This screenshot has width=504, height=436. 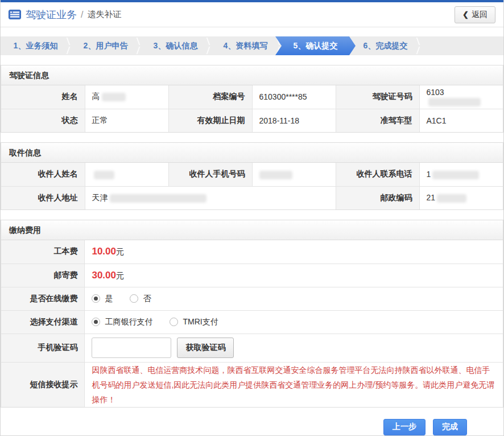 What do you see at coordinates (252, 385) in the screenshot?
I see `table-row: 短信接收提示 因陕西省联通、电信运营商技术问题，陕西省互联网交通安全综合服务管理…` at bounding box center [252, 385].